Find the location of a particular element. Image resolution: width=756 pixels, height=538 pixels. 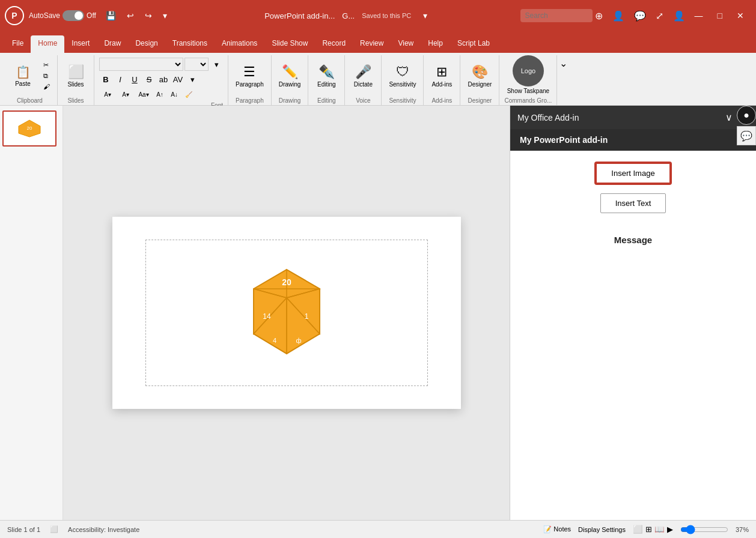

paragraph-label: Paragraph is located at coordinates (250, 101).